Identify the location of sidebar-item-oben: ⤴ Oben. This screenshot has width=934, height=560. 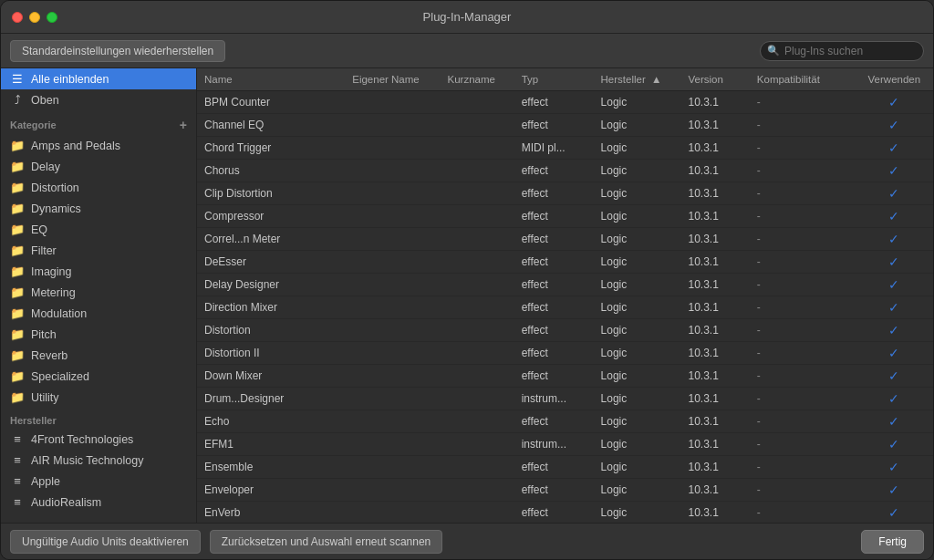
(99, 100).